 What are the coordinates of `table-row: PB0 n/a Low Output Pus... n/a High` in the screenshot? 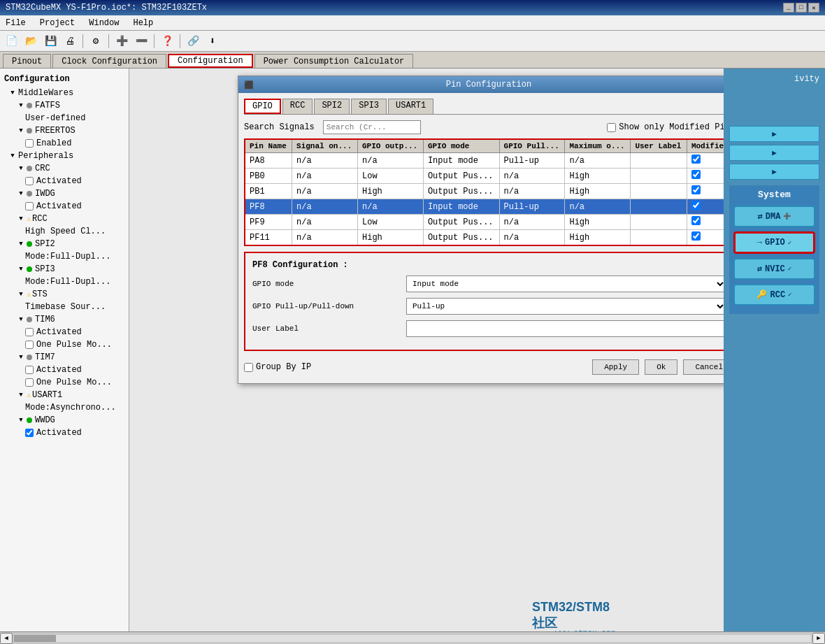 It's located at (484, 176).